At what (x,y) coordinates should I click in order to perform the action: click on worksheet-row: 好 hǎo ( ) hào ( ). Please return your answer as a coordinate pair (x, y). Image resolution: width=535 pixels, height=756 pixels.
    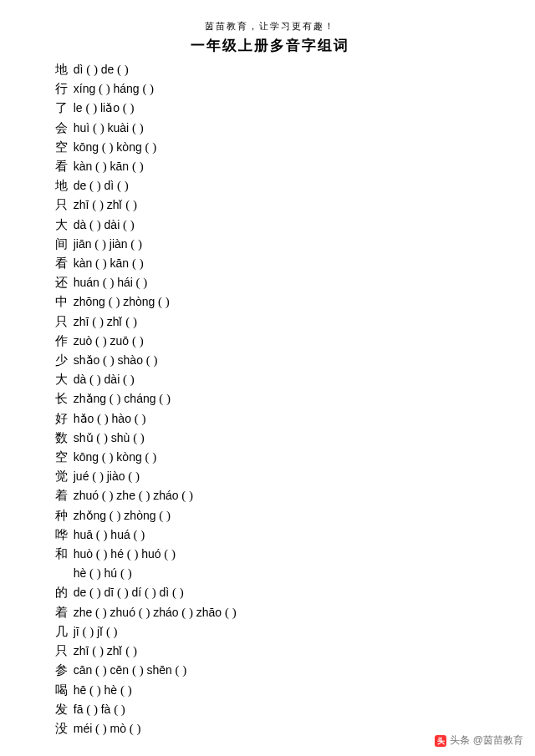
    Looking at the image, I should click on (270, 419).